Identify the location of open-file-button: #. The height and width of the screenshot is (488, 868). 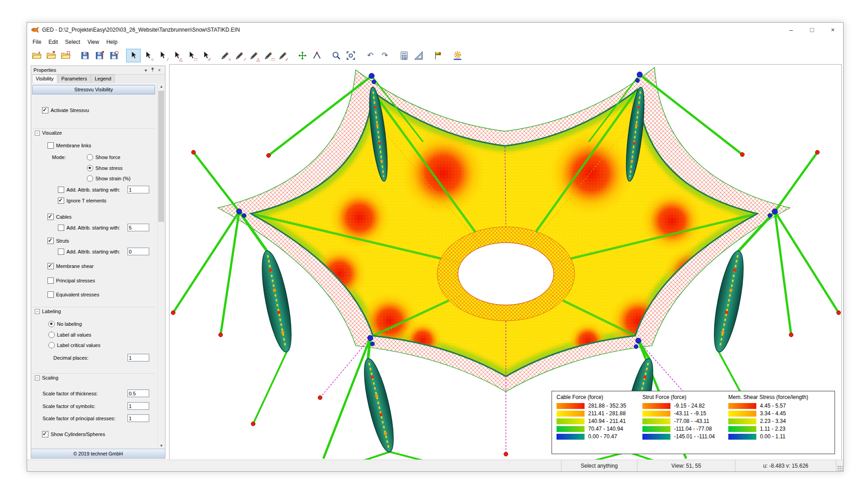
(37, 56).